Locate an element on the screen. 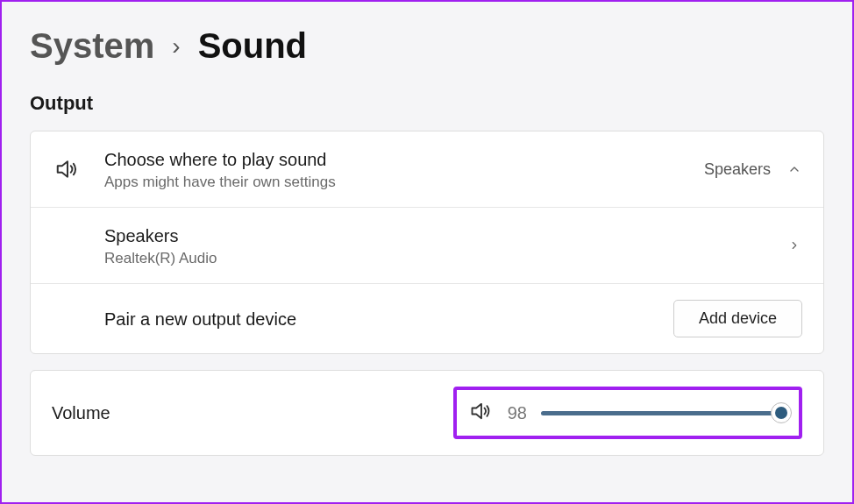 This screenshot has height=504, width=854. breadcrumb: System › Sound is located at coordinates (427, 46).